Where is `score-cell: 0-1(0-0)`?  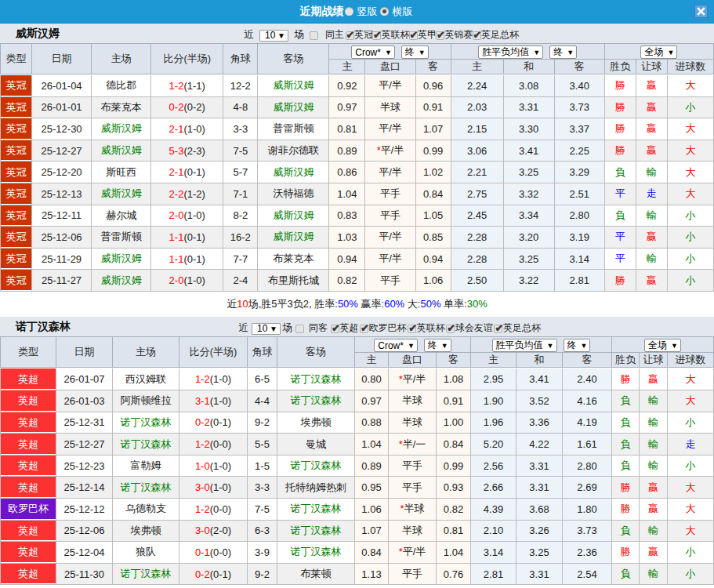 score-cell: 0-1(0-0) is located at coordinates (213, 553).